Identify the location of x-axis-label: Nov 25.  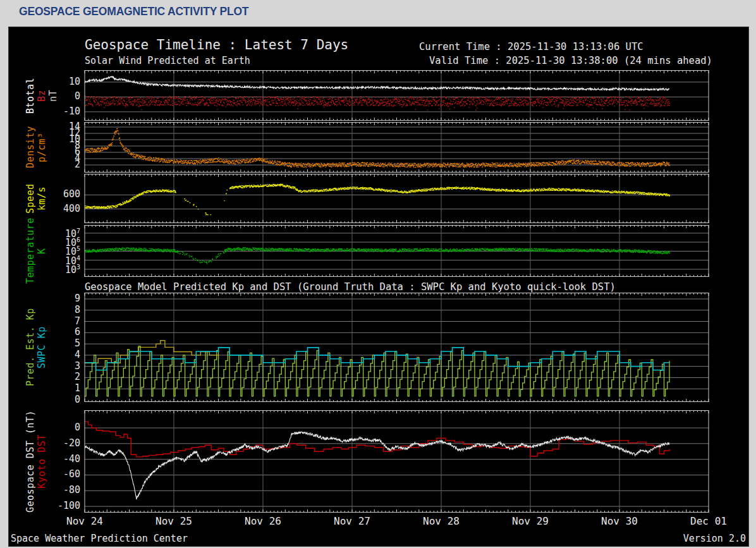
(174, 521).